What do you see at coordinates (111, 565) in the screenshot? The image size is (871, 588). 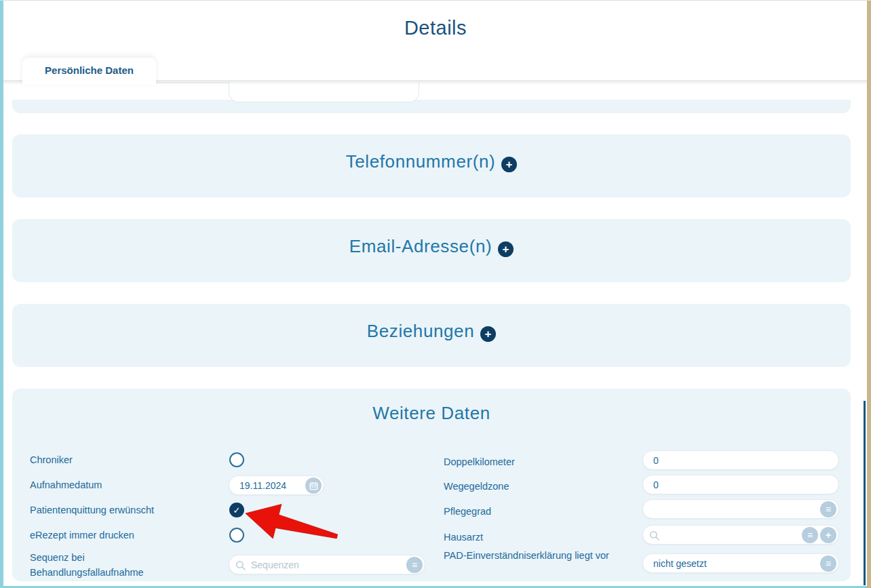 I see `sequenz-label: Sequenz bei Behandlungsfallaufnahme` at bounding box center [111, 565].